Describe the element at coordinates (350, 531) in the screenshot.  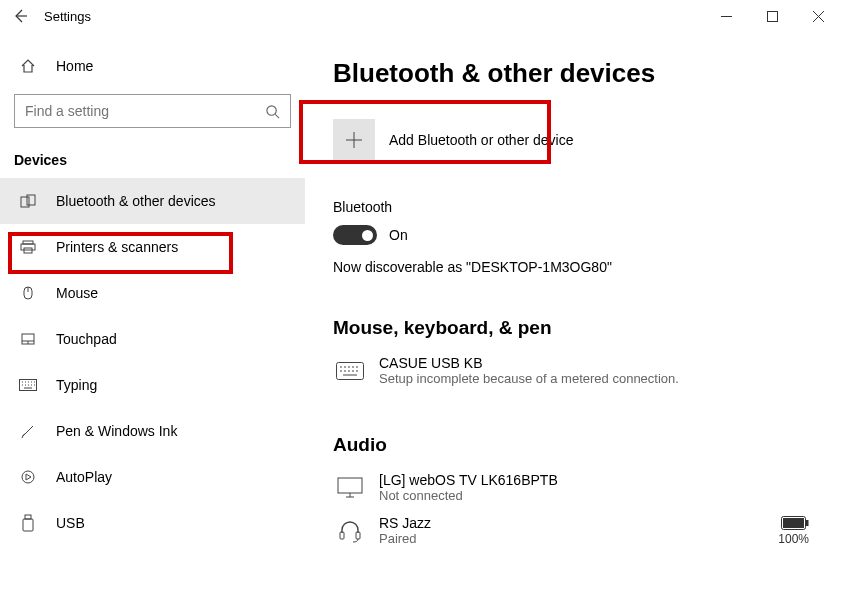
I see `headset-icon` at that location.